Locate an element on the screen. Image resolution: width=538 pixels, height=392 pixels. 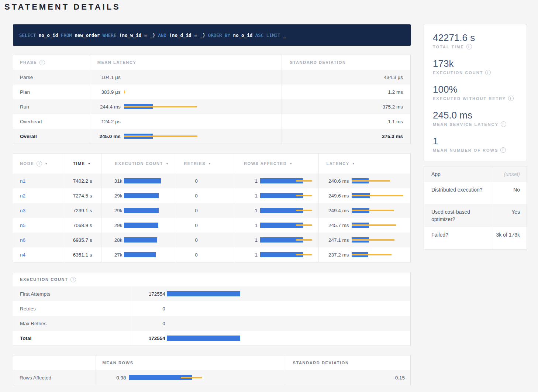
sql-keyword: AND is located at coordinates (162, 35).